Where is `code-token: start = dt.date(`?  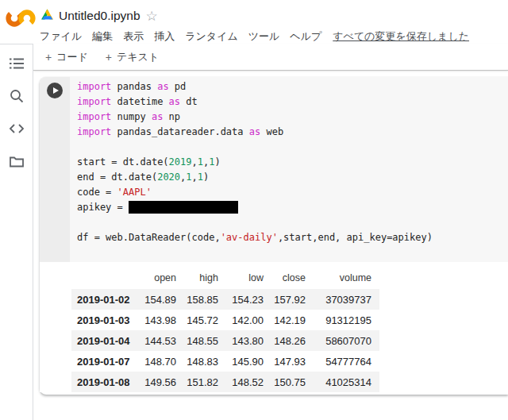
code-token: start = dt.date( is located at coordinates (123, 162).